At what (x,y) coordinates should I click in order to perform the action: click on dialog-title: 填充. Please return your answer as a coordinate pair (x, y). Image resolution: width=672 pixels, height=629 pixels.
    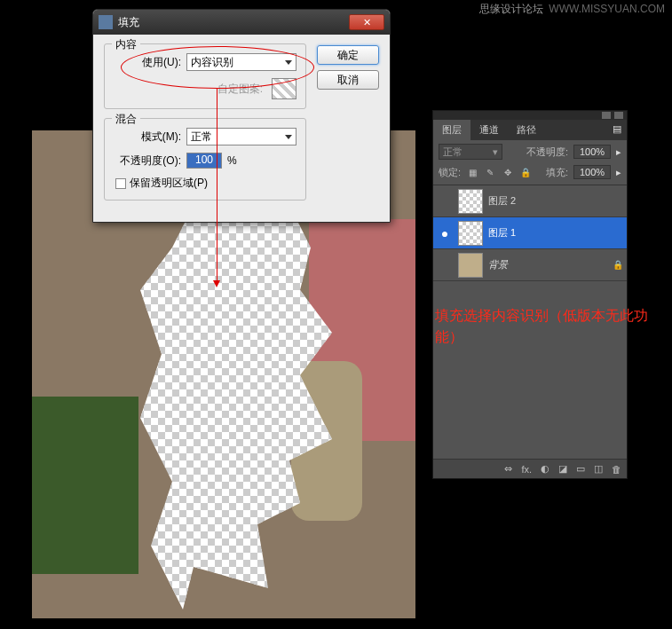
    Looking at the image, I should click on (233, 23).